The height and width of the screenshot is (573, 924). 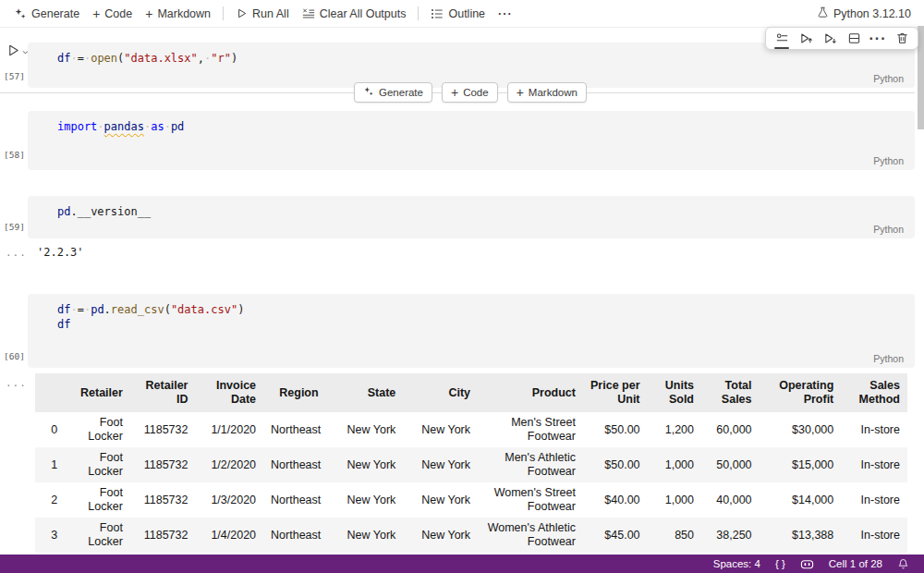 I want to click on column-header: Retailer, so click(x=98, y=393).